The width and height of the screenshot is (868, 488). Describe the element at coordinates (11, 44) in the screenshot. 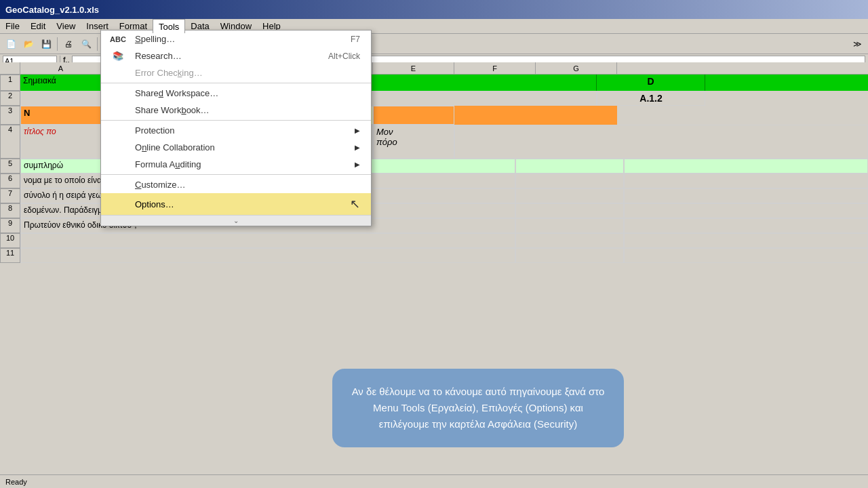

I see `new-btn: 📄` at that location.